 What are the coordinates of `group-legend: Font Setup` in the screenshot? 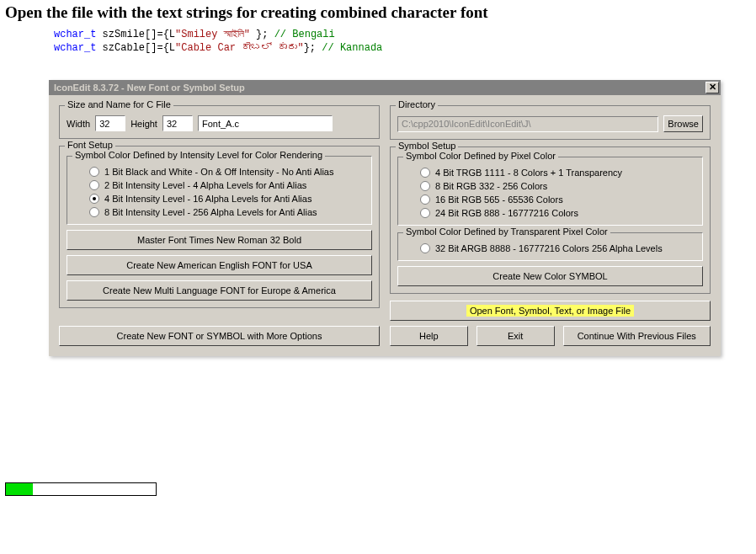 It's located at (90, 145).